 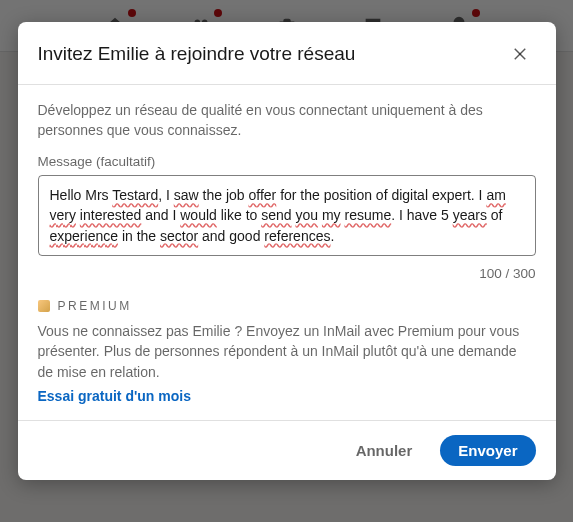 I want to click on message-label: Message (facultatif), so click(x=287, y=162).